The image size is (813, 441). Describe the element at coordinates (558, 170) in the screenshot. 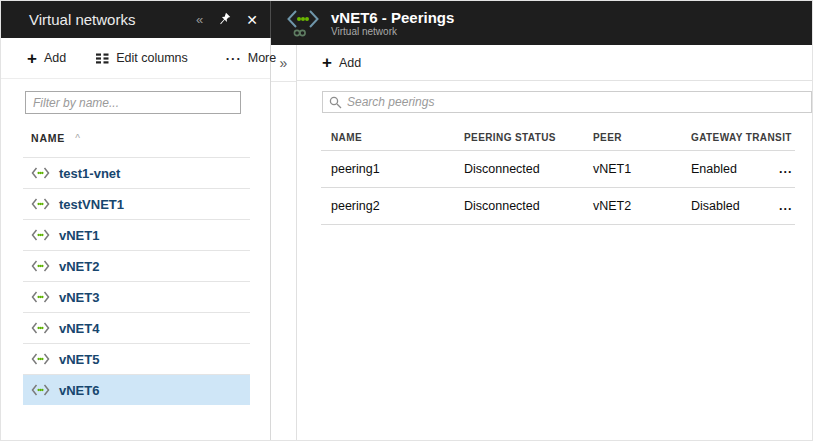

I see `table-row-peering1: peering1 Disconnected vNET1 Enabled ...` at that location.